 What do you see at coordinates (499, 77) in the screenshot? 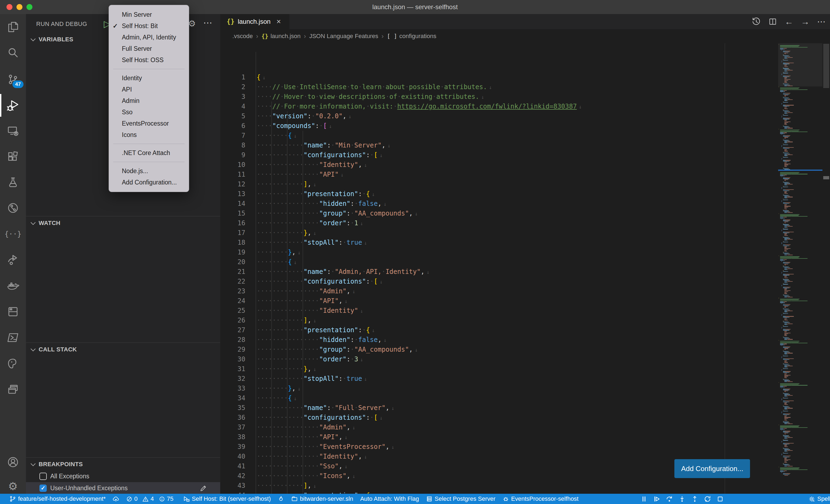
I see `code-line: 1{↓` at bounding box center [499, 77].